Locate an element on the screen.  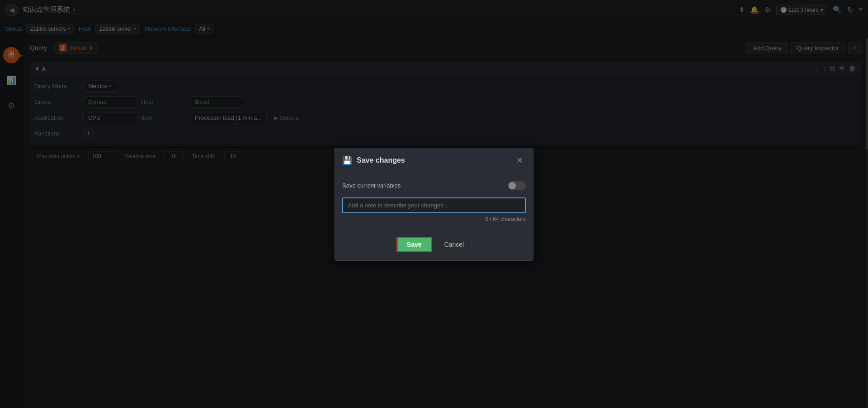
modal-title: Save changes is located at coordinates (435, 160).